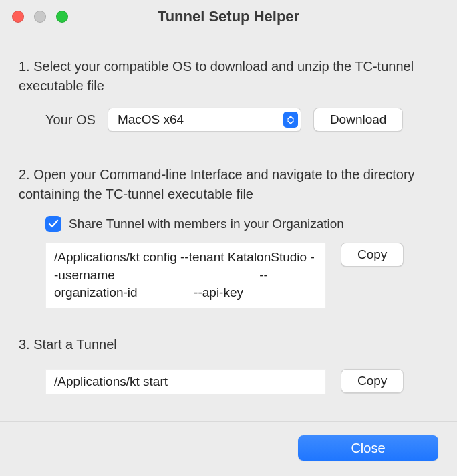  I want to click on window-zoom-button, so click(62, 17).